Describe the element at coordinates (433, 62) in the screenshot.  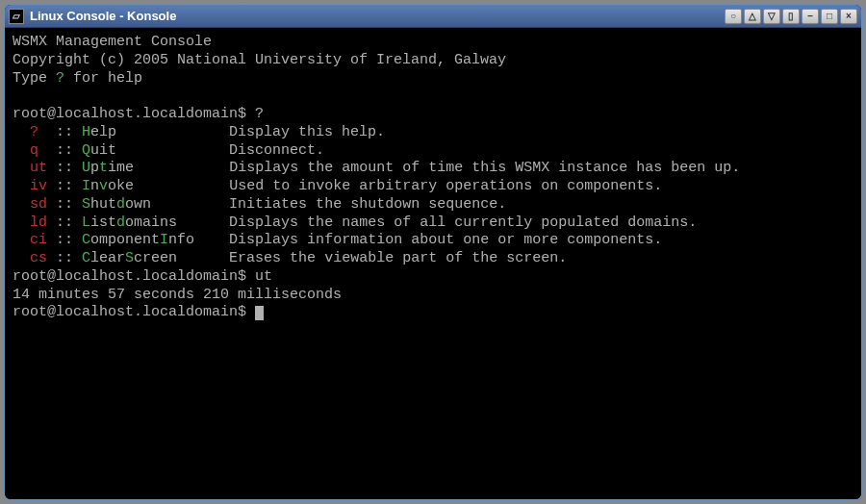
I see `header-line-2: Copyright (c) 2005 National University o…` at that location.